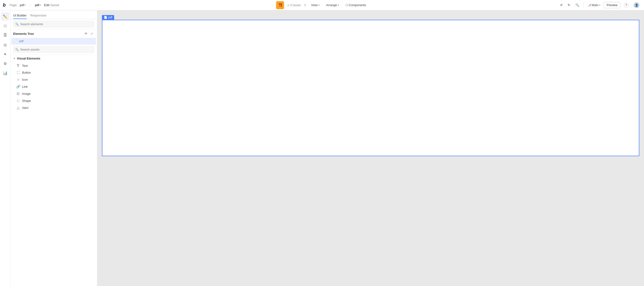 The image size is (644, 286). What do you see at coordinates (25, 87) in the screenshot?
I see `link-element-label: Link` at bounding box center [25, 87].